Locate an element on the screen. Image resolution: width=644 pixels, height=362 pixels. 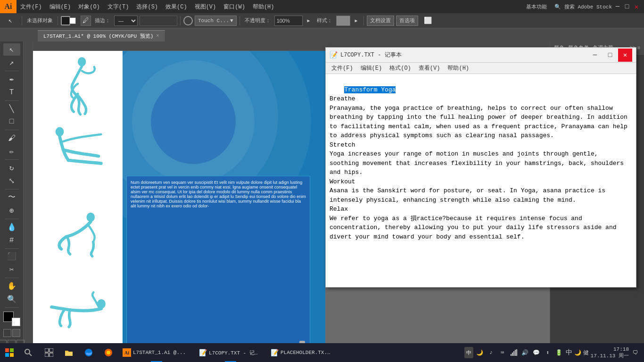
clock-display: 17:18 17.11.13 周一 is located at coordinates (610, 353).